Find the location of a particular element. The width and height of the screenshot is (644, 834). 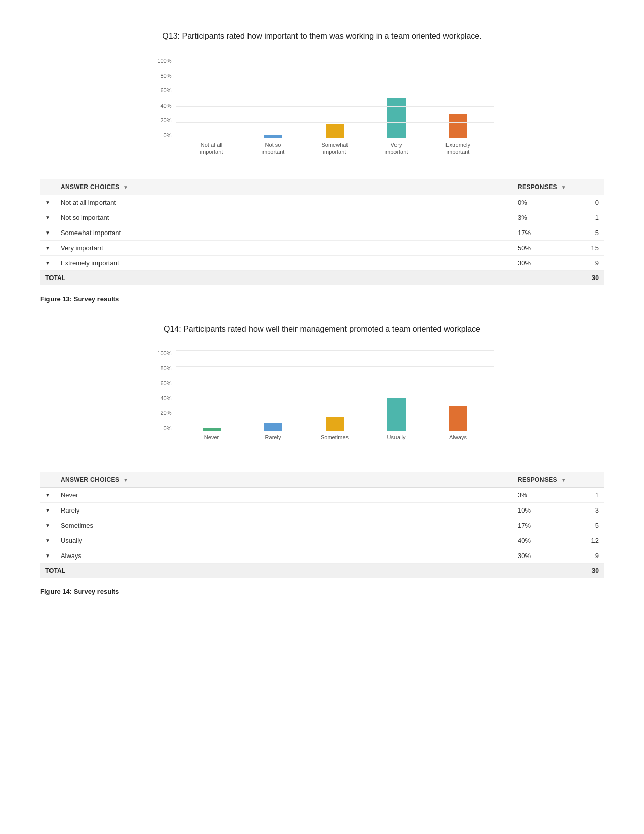

q13-row4-label: Very important is located at coordinates (284, 248).